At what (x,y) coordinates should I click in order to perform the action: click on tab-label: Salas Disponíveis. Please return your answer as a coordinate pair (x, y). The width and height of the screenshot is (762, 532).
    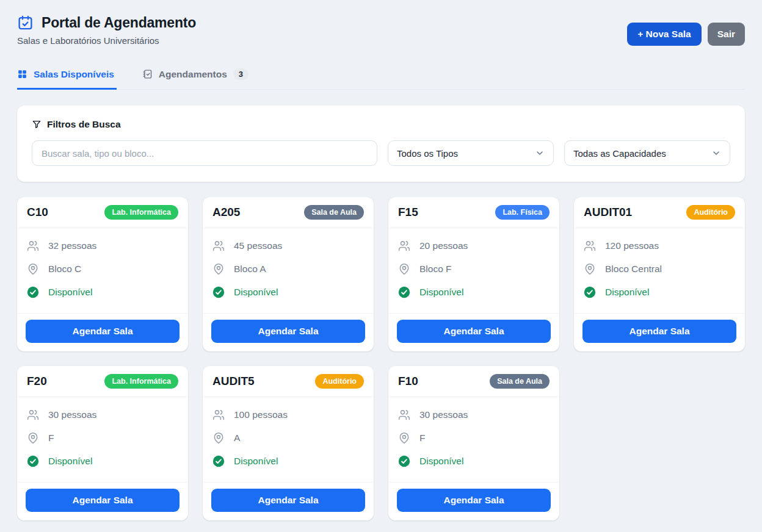
    Looking at the image, I should click on (74, 74).